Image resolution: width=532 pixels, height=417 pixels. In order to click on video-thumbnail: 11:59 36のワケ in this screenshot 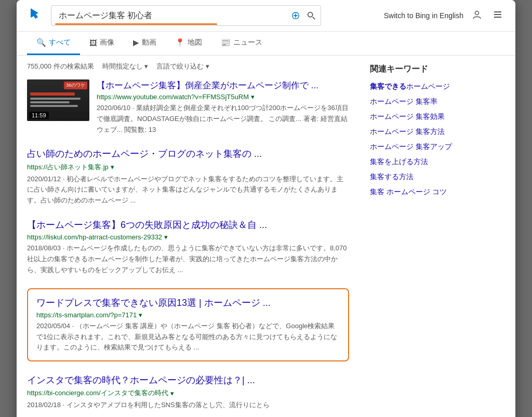, I will do `click(58, 100)`.